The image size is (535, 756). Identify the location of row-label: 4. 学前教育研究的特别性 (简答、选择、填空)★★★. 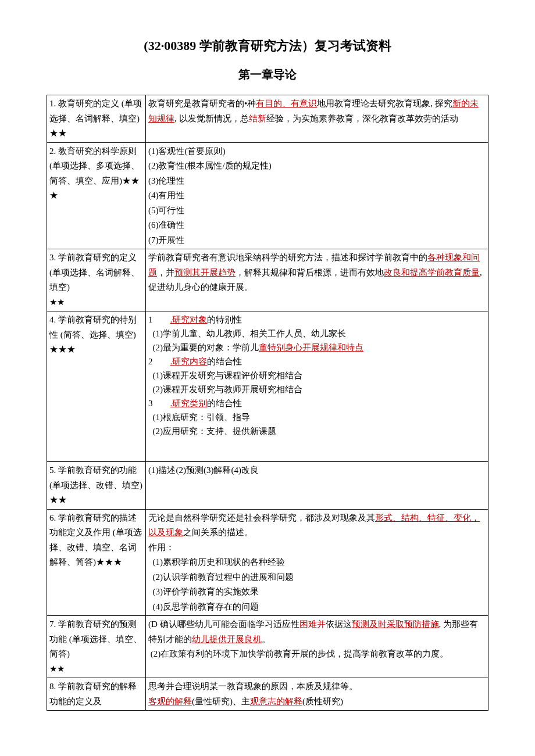
(97, 387).